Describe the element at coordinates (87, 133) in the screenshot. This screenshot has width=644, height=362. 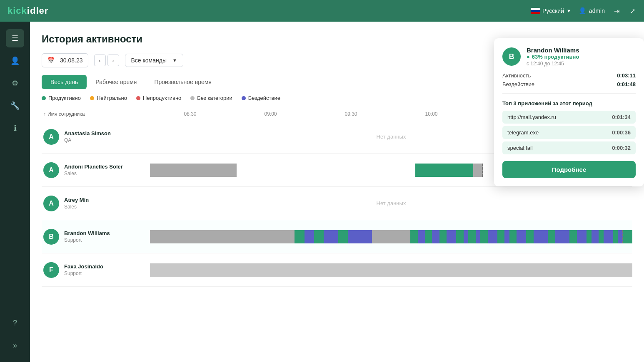
I see `employee-name: Anastasia Simson` at that location.